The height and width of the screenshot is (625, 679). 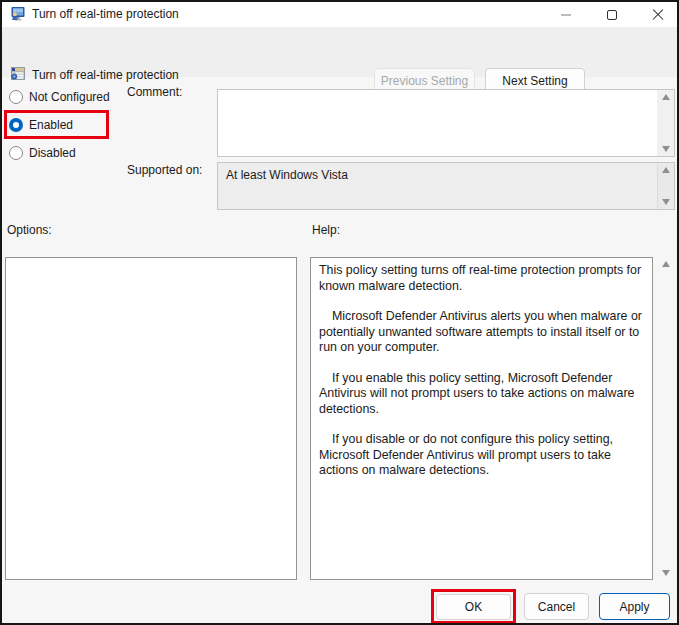 I want to click on supported-on-field: At least Windows Vista, so click(x=446, y=186).